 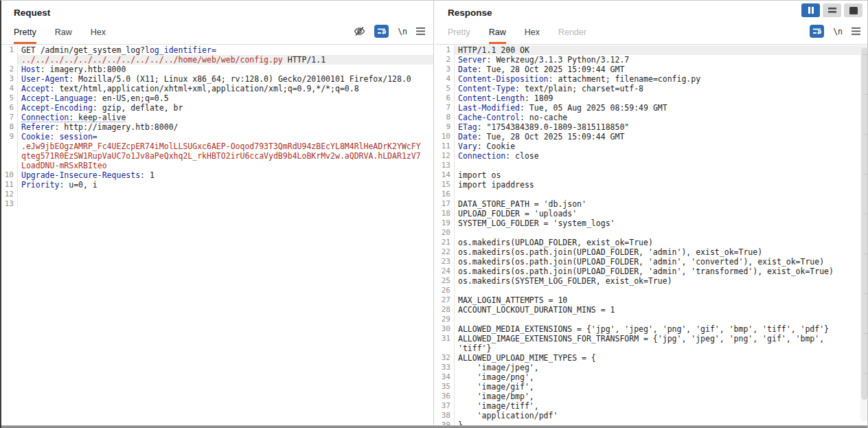 I want to click on layout-button, so click(x=832, y=10).